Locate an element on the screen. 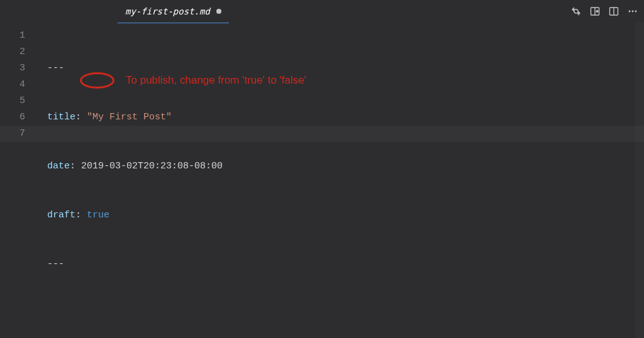  line-number: 1 is located at coordinates (13, 36).